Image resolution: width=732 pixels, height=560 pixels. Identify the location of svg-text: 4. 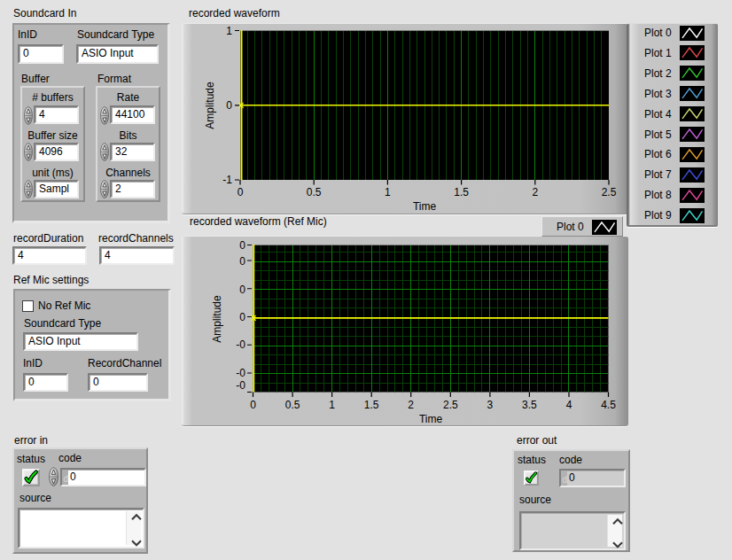
(569, 405).